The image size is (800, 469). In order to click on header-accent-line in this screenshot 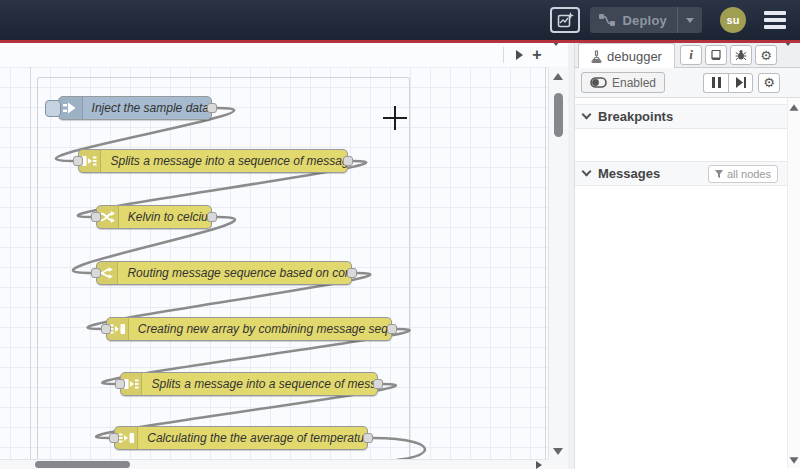, I will do `click(400, 42)`.